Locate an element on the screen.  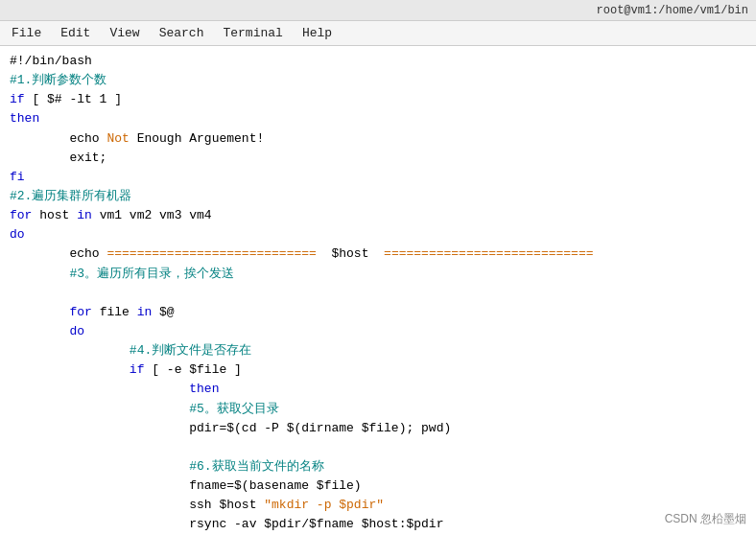
line-do1: do is located at coordinates (378, 235).